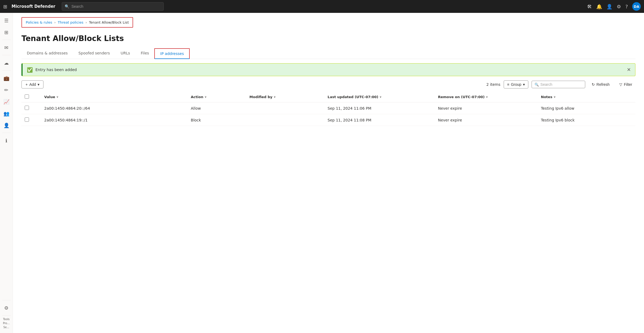 This screenshot has height=333, width=644. Describe the element at coordinates (328, 109) in the screenshot. I see `data-table: Value ∨ Action ∨ Modified by ∨` at that location.